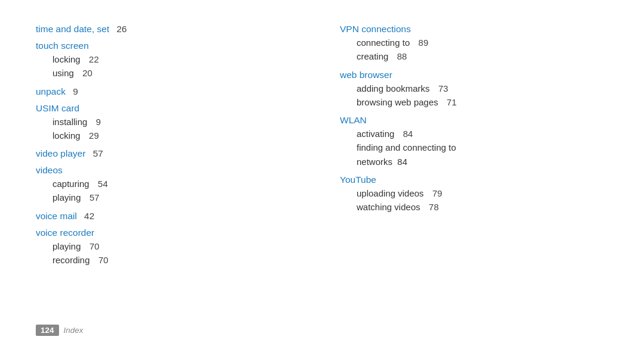  Describe the element at coordinates (482, 133) in the screenshot. I see `sub-entry-activating: activating 84` at that location.